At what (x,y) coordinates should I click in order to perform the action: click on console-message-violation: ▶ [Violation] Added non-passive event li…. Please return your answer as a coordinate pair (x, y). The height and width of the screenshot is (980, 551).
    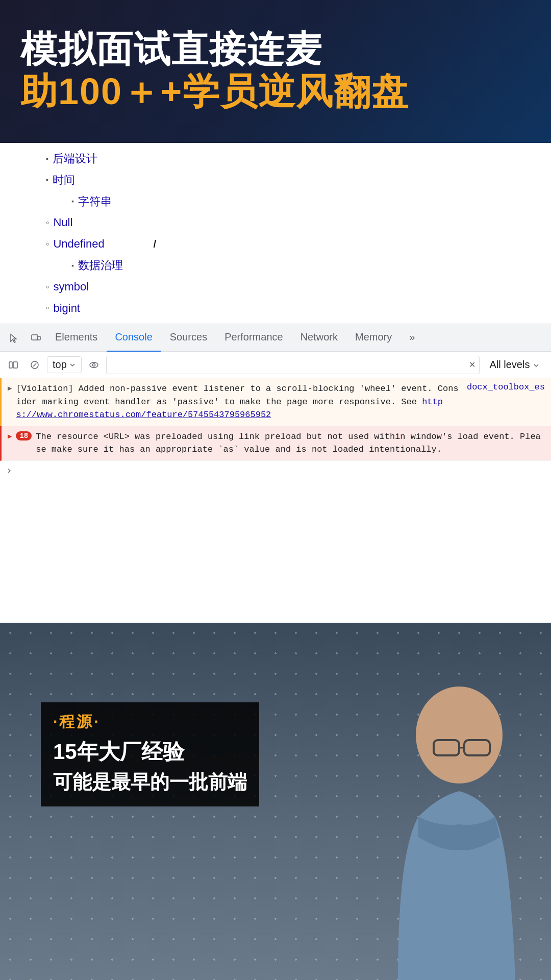
    Looking at the image, I should click on (276, 402).